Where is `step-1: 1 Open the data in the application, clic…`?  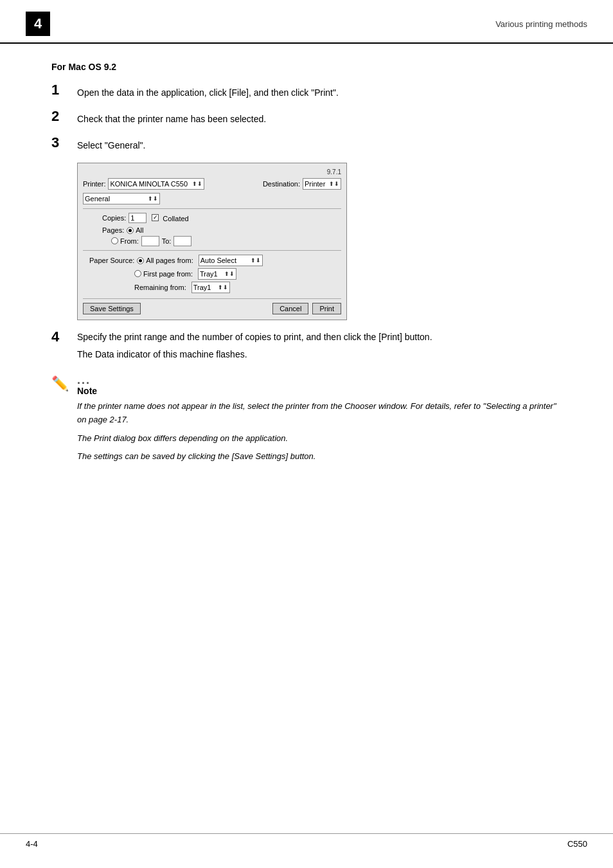 step-1: 1 Open the data in the application, clic… is located at coordinates (306, 91).